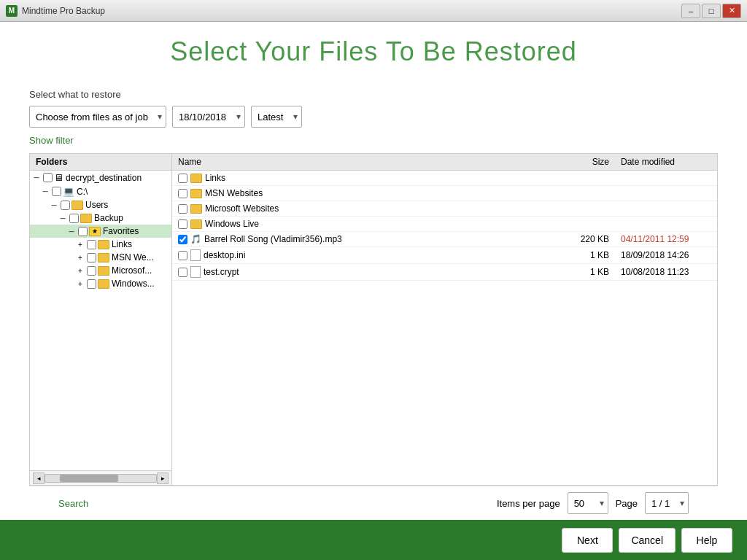 Image resolution: width=747 pixels, height=560 pixels. What do you see at coordinates (589, 239) in the screenshot?
I see `file-size-cell: 220 KB` at bounding box center [589, 239].